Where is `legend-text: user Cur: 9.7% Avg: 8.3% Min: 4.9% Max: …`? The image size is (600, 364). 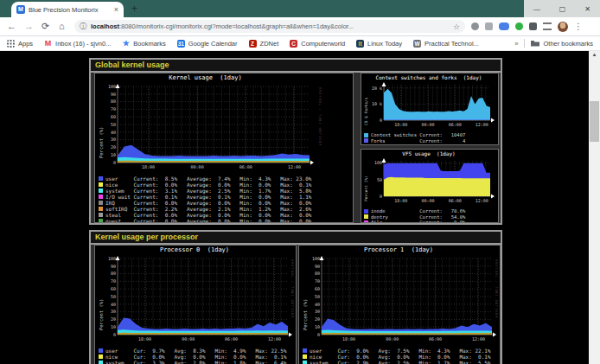
legend-text: user Cur: 9.7% Avg: 8.3% Min: 4.9% Max: … is located at coordinates (196, 351).